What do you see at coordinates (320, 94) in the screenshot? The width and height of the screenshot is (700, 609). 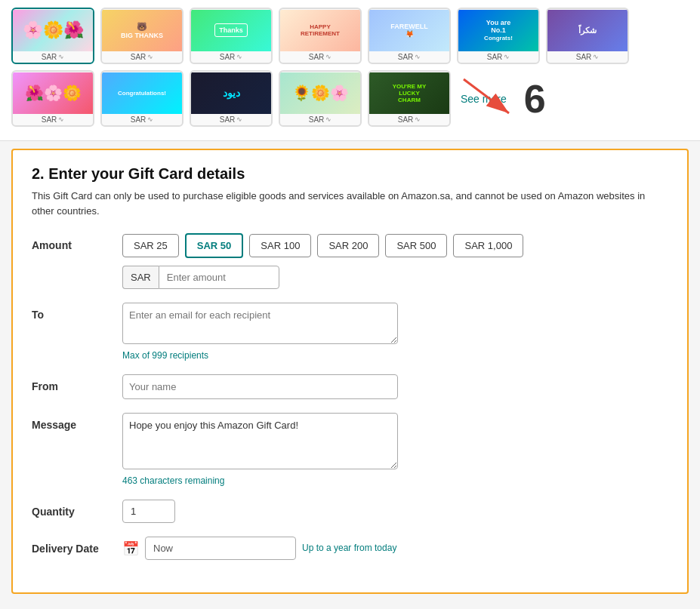 I see `card-image-11: 🌻🌼🌸` at bounding box center [320, 94].